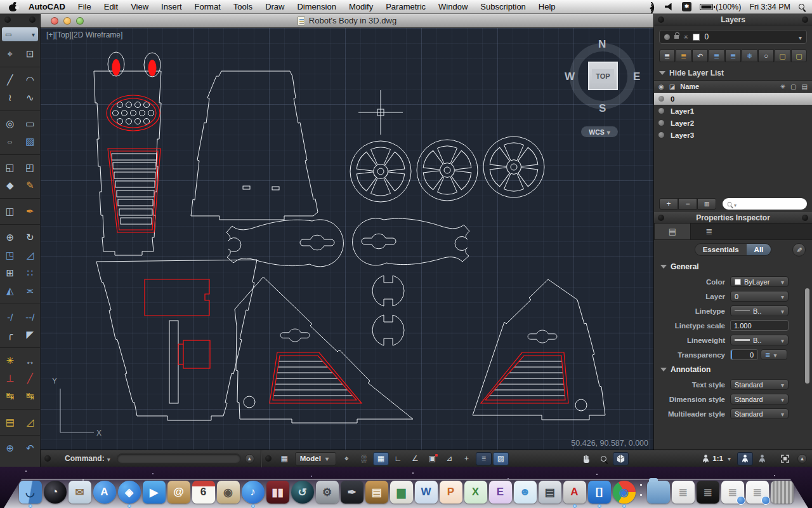 The height and width of the screenshot is (508, 812). I want to click on scale-tool: ◳, so click(10, 255).